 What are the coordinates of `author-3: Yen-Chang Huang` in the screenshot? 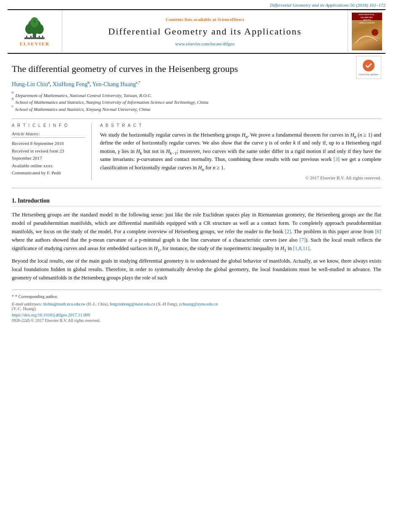 It's located at (114, 84).